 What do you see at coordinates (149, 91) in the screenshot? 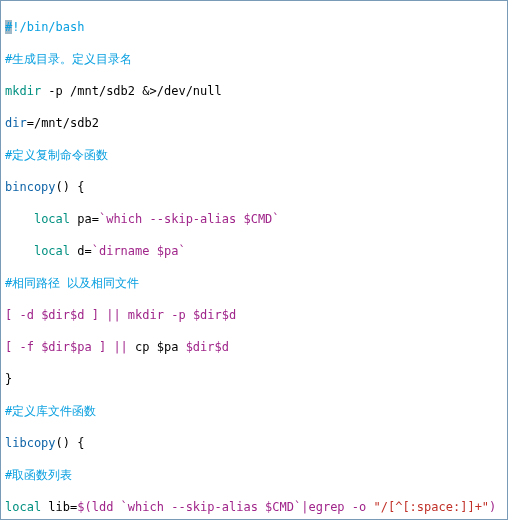
I see `redir: &>` at bounding box center [149, 91].